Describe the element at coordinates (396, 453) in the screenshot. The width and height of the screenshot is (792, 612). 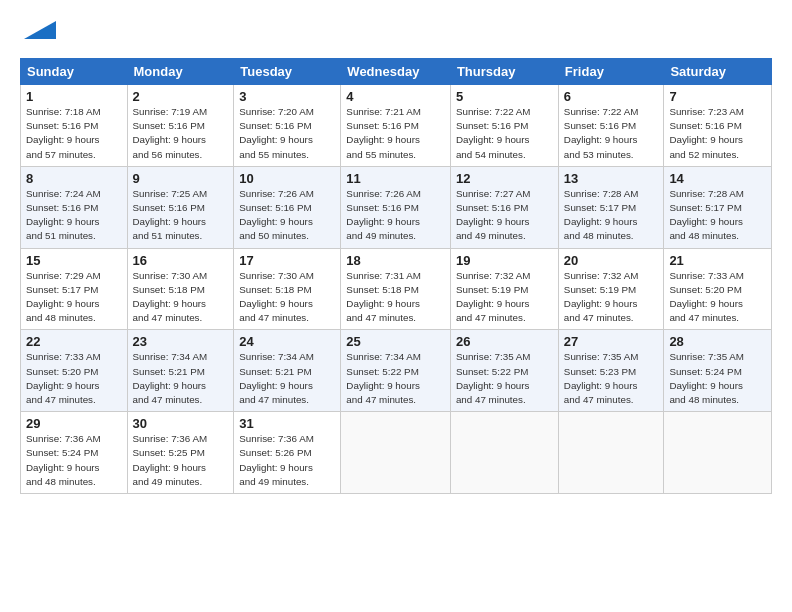
I see `calendar-week-row: 29Sunrise: 7:36 AM Sunset: 5:24 PM Dayli…` at that location.